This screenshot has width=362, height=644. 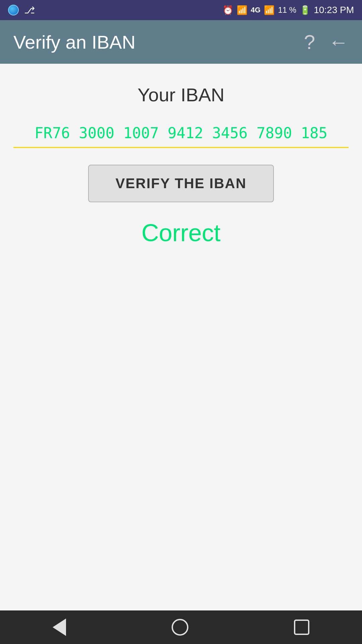 What do you see at coordinates (181, 133) in the screenshot?
I see `iban-input` at bounding box center [181, 133].